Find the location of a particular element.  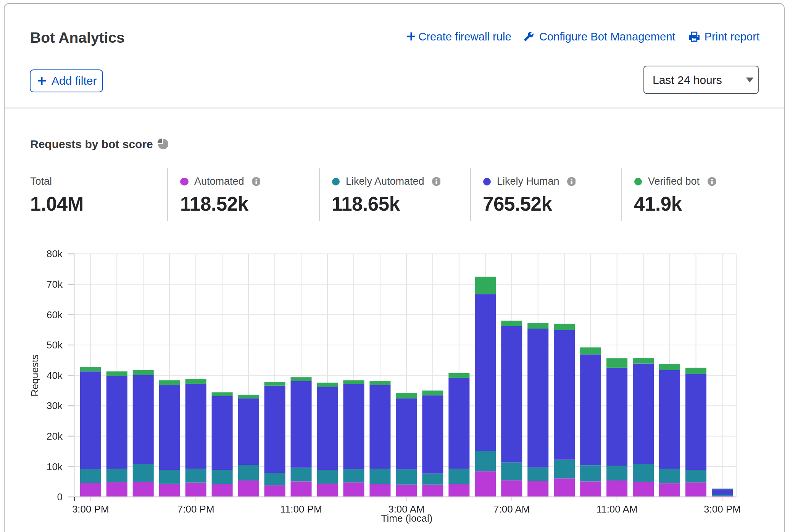

svg-text: 10k is located at coordinates (55, 467).